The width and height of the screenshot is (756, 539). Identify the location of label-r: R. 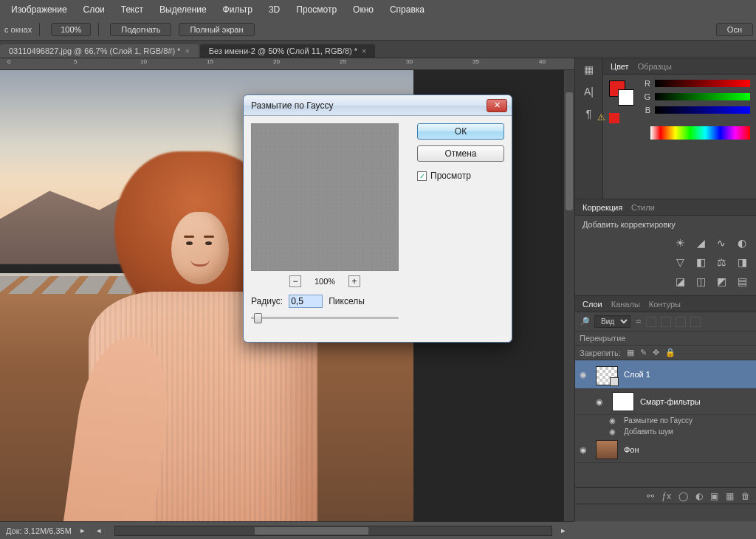
(646, 83).